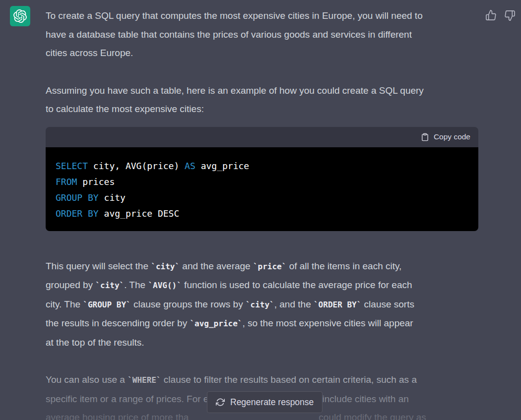 This screenshot has height=420, width=521. Describe the element at coordinates (89, 53) in the screenshot. I see `text-segment: cities across Europe.` at that location.